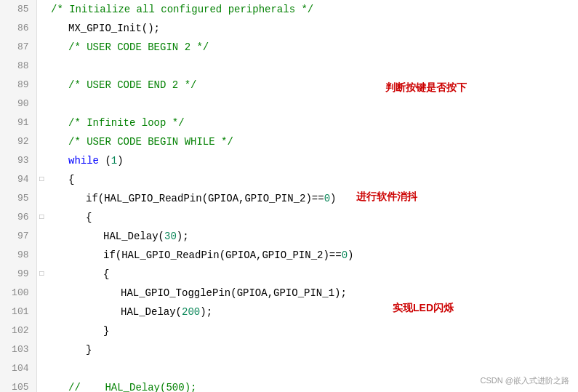 The height and width of the screenshot is (392, 578). What do you see at coordinates (289, 255) in the screenshot?
I see `table-row: 98if(HAL_GPIO_ReadPin(GPIOA,GPIO_PIN_2)=…` at bounding box center [289, 255].